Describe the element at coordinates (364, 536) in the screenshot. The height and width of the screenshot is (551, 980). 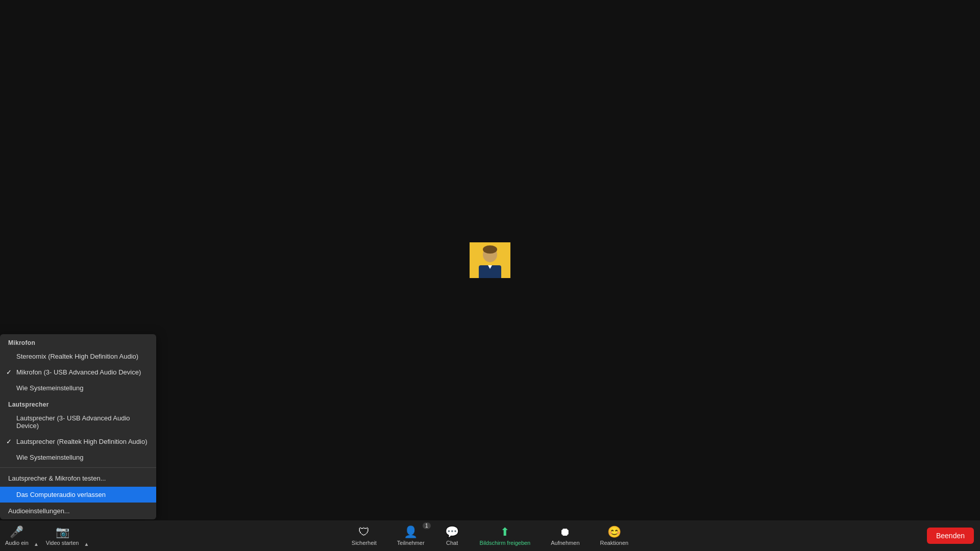
I see `security-button: 🛡 Sicherheit` at that location.